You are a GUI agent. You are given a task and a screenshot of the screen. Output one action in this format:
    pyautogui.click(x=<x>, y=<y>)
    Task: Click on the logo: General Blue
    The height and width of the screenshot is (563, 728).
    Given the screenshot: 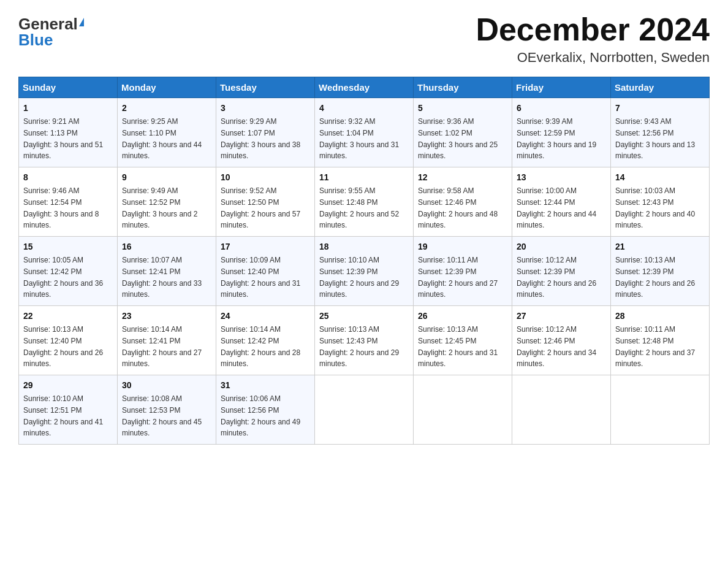 What is the action you would take?
    pyautogui.click(x=51, y=30)
    